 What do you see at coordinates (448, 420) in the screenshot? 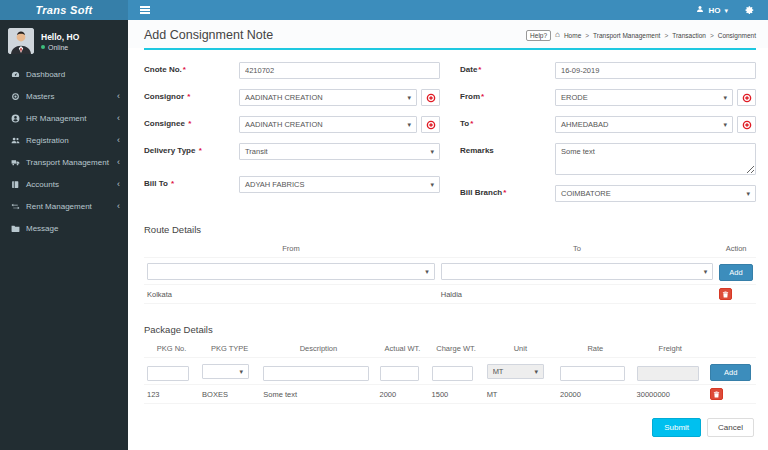
I see `form-actions: Submit Cancel` at bounding box center [448, 420].